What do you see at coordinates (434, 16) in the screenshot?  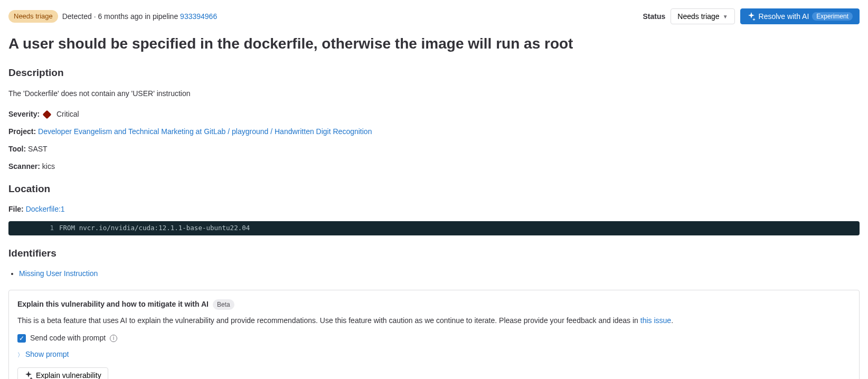 I see `header-row: Needs triage Detected · 6 months ago in …` at bounding box center [434, 16].